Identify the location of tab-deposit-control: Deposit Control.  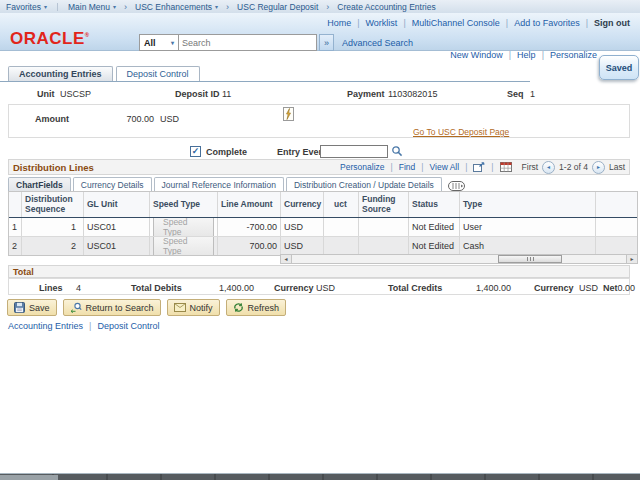
(158, 74).